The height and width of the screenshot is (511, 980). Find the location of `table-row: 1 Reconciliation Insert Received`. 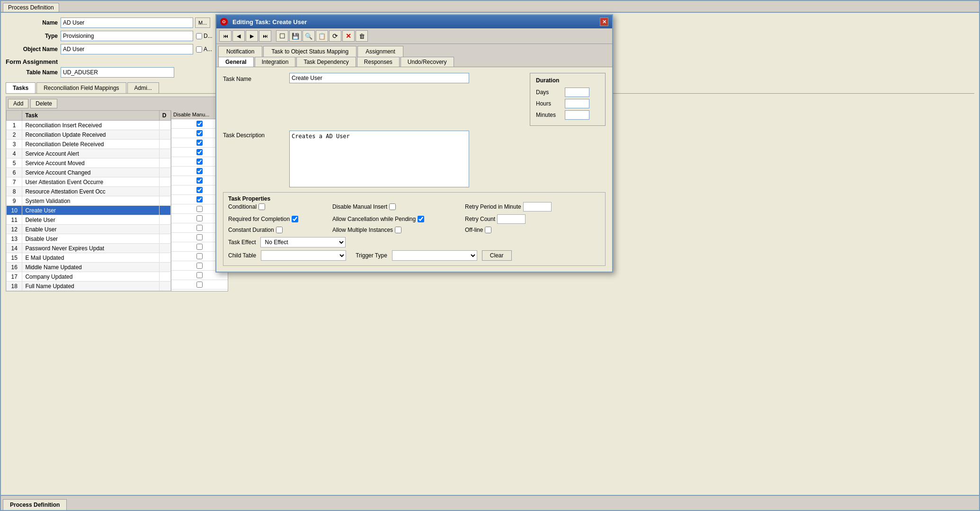

table-row: 1 Reconciliation Insert Received is located at coordinates (89, 125).